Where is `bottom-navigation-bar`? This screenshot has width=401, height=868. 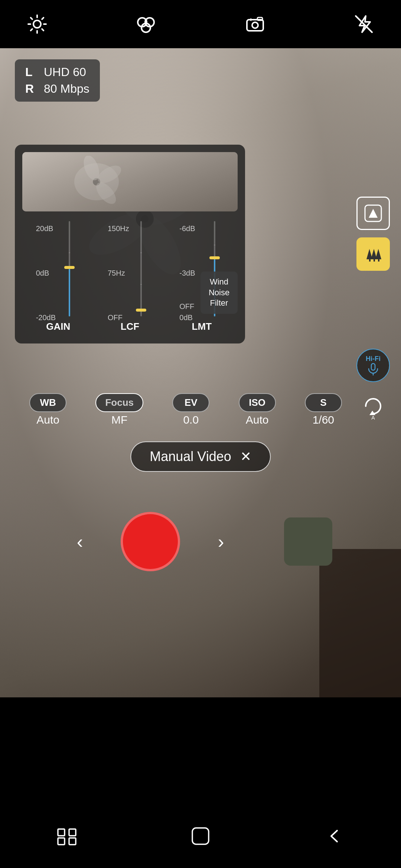 bottom-navigation-bar is located at coordinates (200, 838).